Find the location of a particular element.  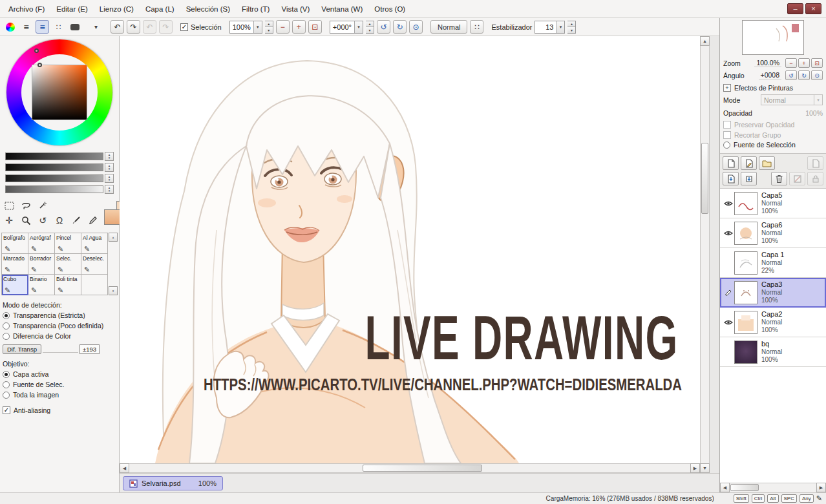

zoom-out-button: − is located at coordinates (283, 27).